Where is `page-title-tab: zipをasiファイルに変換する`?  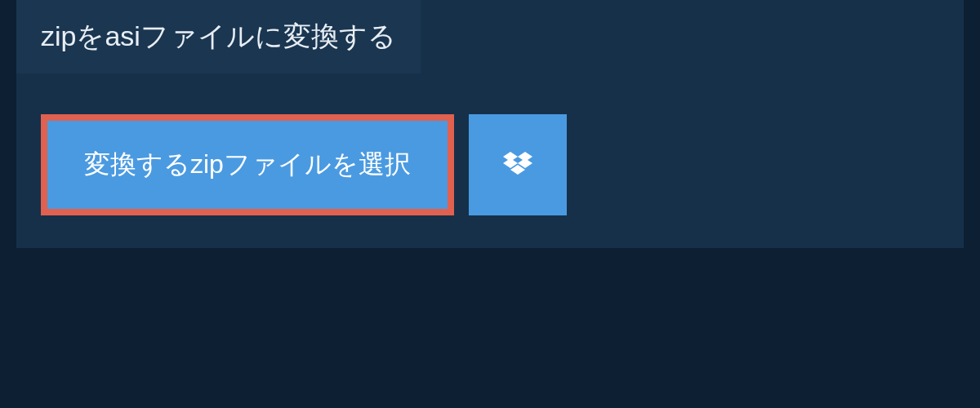 page-title-tab: zipをasiファイルに変換する is located at coordinates (219, 37).